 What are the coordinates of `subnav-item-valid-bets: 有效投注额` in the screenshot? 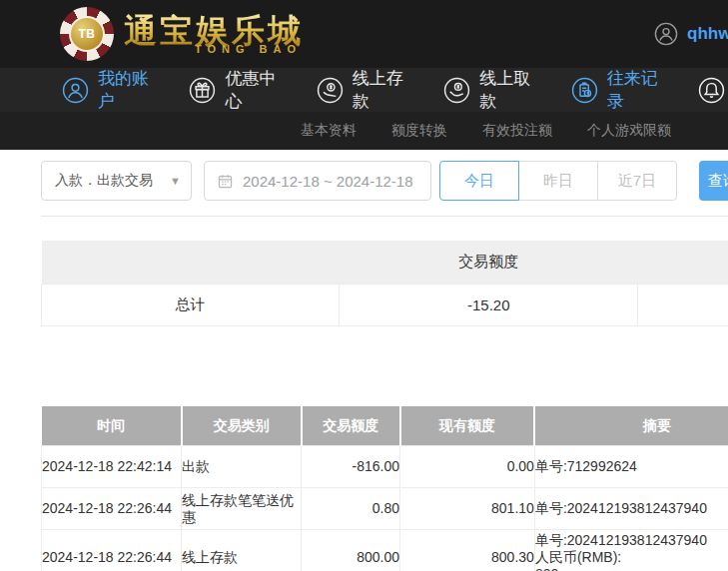 It's located at (517, 131).